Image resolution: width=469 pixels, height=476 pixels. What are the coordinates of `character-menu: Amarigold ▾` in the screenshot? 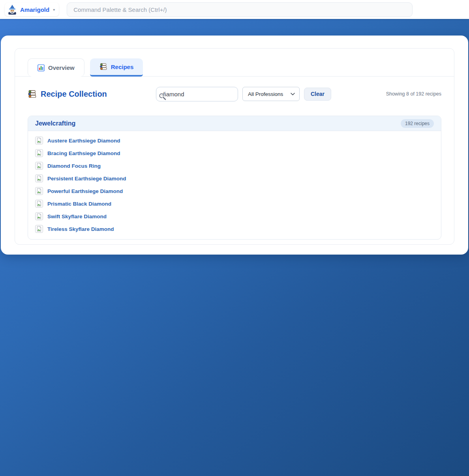 It's located at (32, 9).